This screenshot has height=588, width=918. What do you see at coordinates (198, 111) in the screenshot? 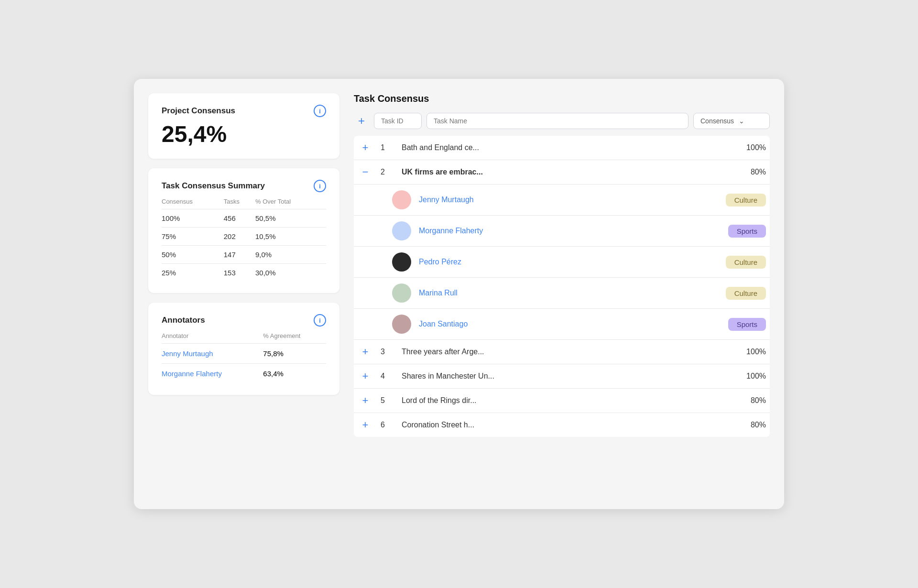
I see `project-consensus-title: Project Consensus` at bounding box center [198, 111].